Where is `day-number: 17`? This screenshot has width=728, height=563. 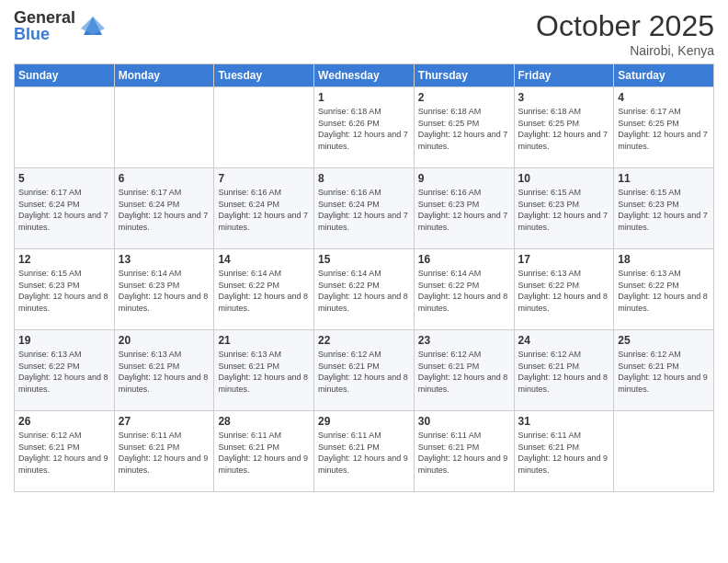 day-number: 17 is located at coordinates (564, 259).